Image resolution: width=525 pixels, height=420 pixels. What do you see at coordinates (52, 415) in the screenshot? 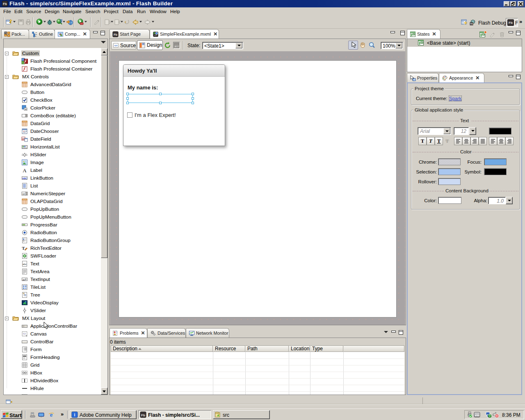
I see `svg-text: e` at bounding box center [52, 415].